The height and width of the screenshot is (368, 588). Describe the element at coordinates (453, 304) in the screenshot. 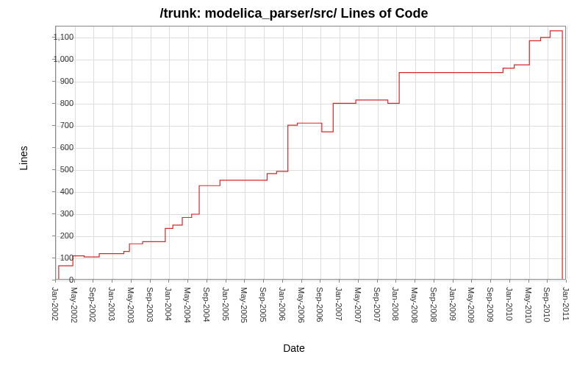

I see `x-tick-label: Jan-2009` at that location.